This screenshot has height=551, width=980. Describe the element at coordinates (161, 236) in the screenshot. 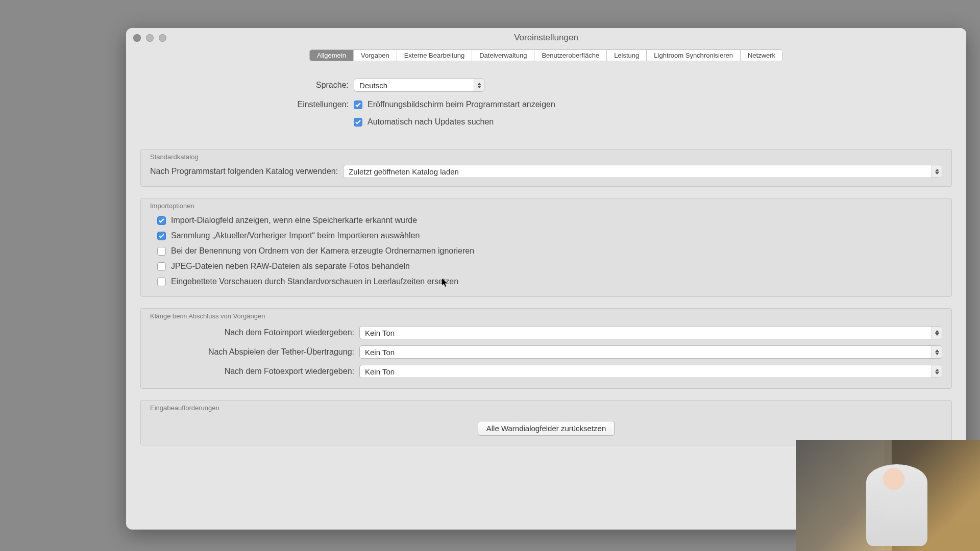

I see `select-current-import-checkbox` at that location.